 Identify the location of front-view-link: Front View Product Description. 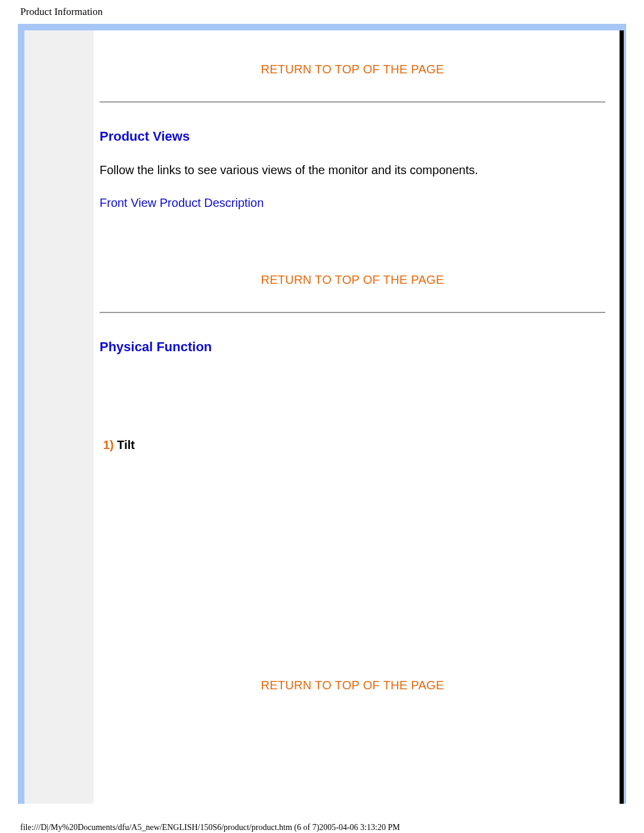
(181, 203).